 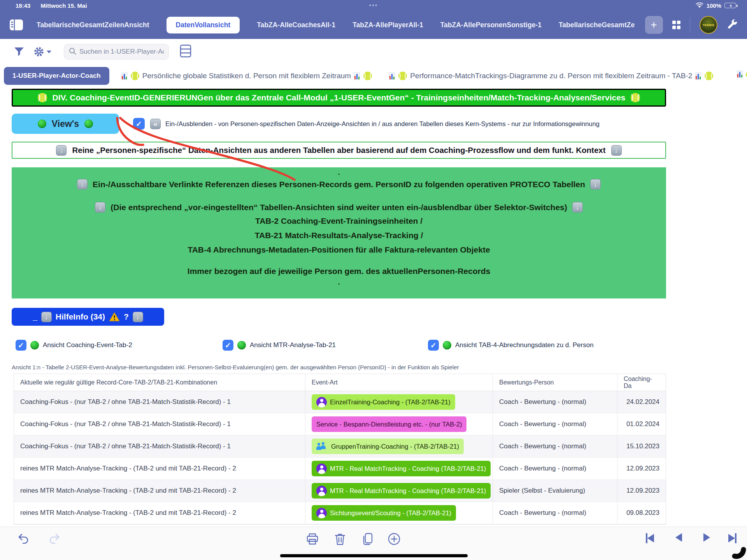 What do you see at coordinates (139, 124) in the screenshot?
I see `hide-views-checkbox: ✓` at bounding box center [139, 124].